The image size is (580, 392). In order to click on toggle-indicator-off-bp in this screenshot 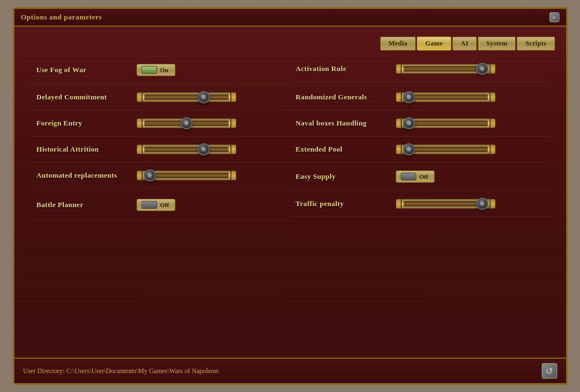, I will do `click(149, 205)`.